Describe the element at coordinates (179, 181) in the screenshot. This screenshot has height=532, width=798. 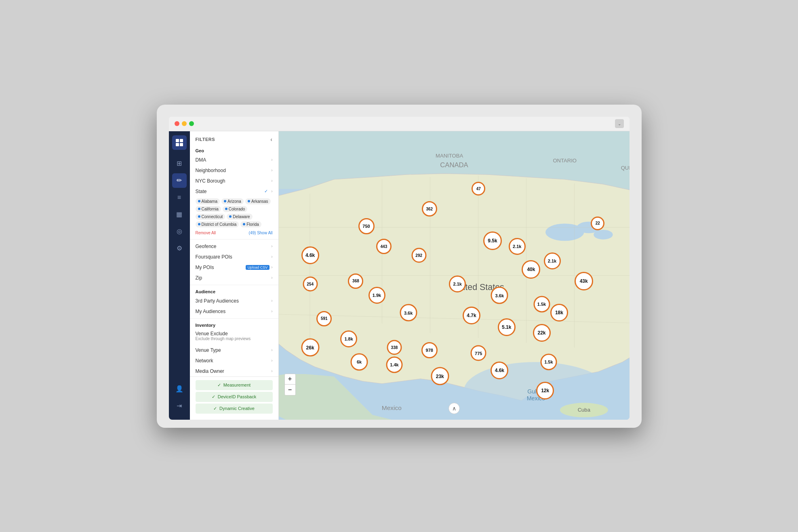
I see `edit-icon: ✏` at that location.